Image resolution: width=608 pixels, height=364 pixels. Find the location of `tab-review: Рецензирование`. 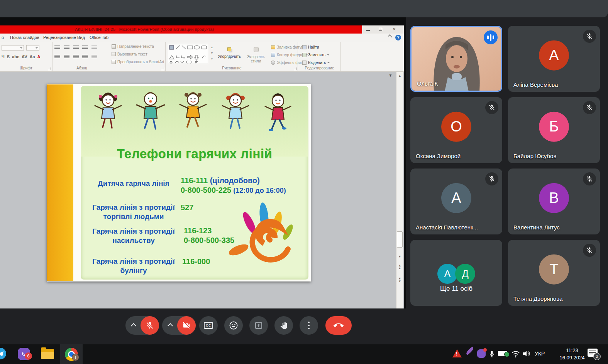

tab-review: Рецензирование is located at coordinates (59, 37).